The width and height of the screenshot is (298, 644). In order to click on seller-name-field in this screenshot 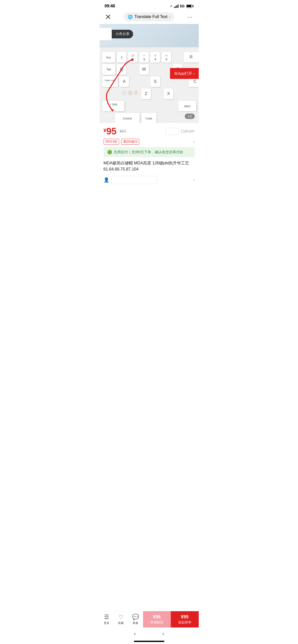, I will do `click(134, 180)`.